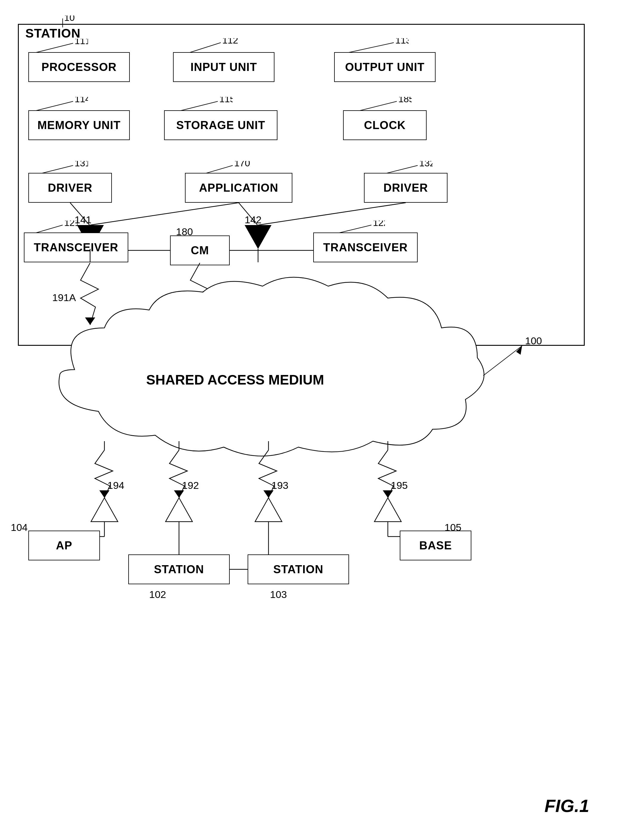 Image resolution: width=625 pixels, height=840 pixels. What do you see at coordinates (400, 485) in the screenshot?
I see `svg-text: 195` at bounding box center [400, 485].